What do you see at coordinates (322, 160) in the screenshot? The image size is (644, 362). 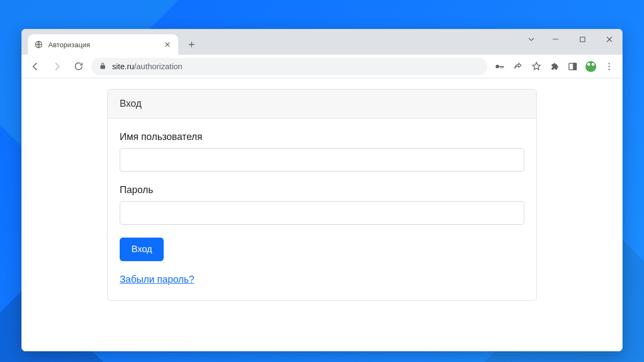 I see `username-input` at bounding box center [322, 160].